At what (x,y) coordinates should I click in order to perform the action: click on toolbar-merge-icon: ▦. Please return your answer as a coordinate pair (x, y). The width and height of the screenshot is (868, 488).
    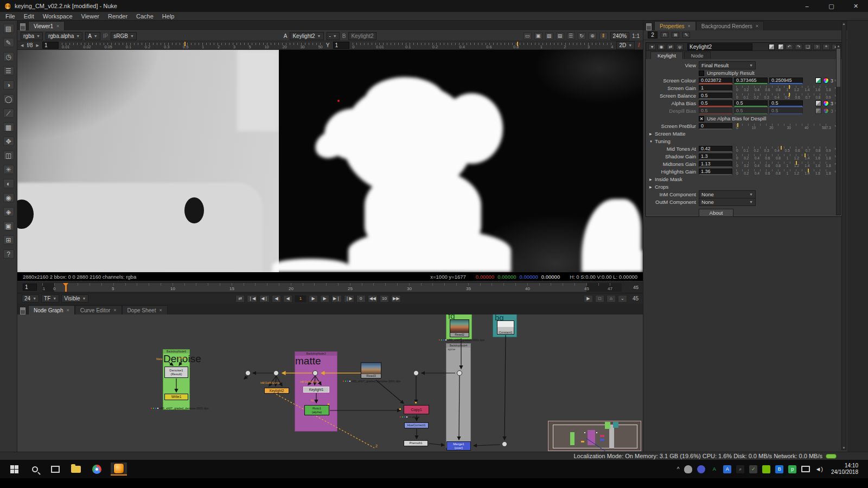
    Looking at the image, I should click on (9, 127).